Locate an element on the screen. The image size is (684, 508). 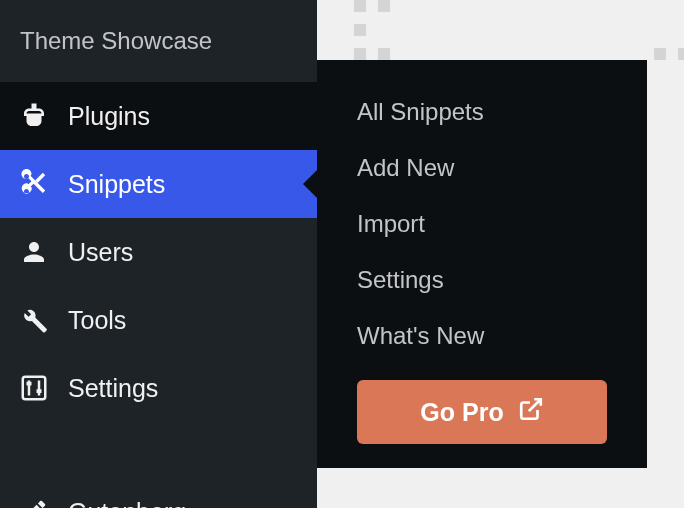
submenu-add-new: Add New is located at coordinates (482, 168).